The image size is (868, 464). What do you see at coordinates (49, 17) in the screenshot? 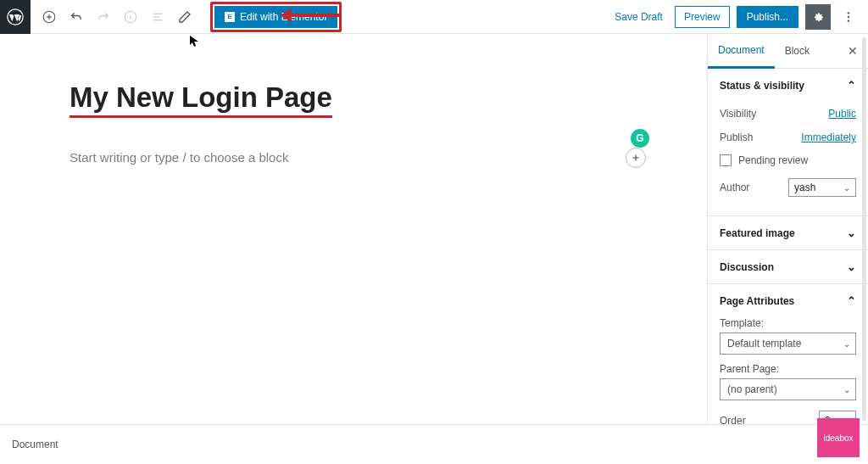
I see `add-block-button` at bounding box center [49, 17].